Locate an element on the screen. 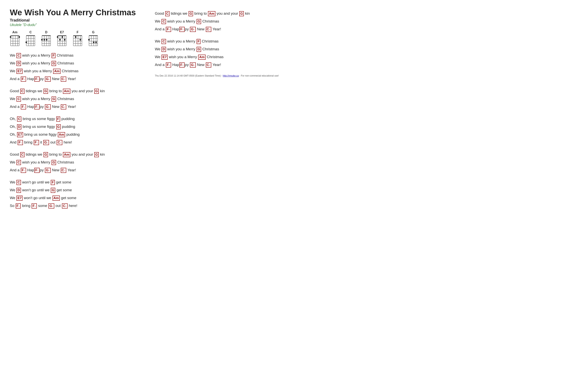 The height and width of the screenshot is (380, 588). chord-rg2: G is located at coordinates (242, 14).